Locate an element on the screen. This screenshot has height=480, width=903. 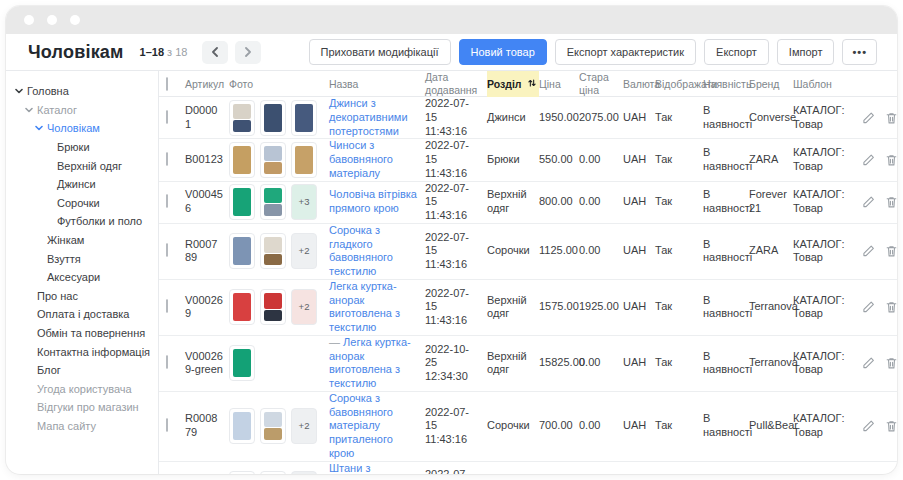
sort-icon is located at coordinates (532, 84).